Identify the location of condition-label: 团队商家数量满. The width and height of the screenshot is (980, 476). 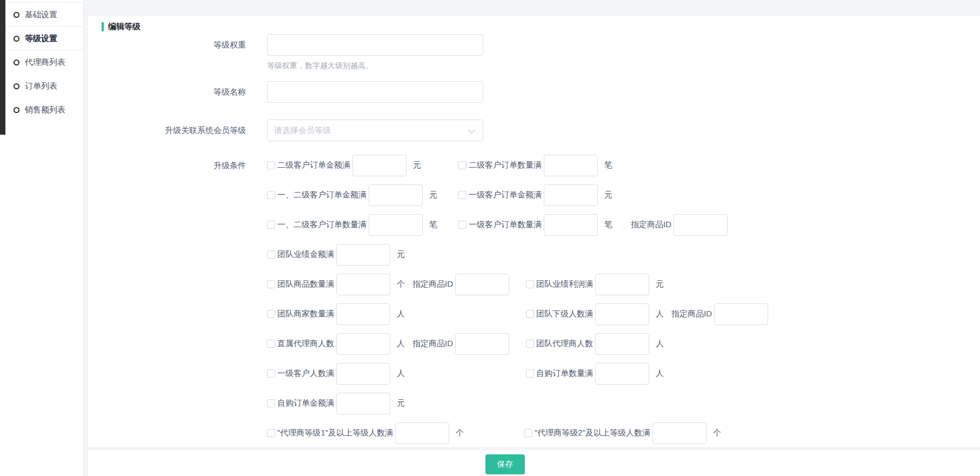
(306, 314).